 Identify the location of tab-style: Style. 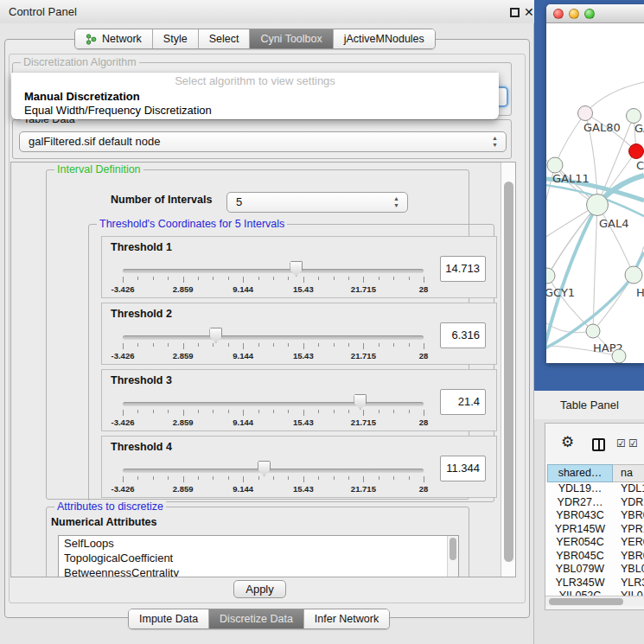
(175, 39).